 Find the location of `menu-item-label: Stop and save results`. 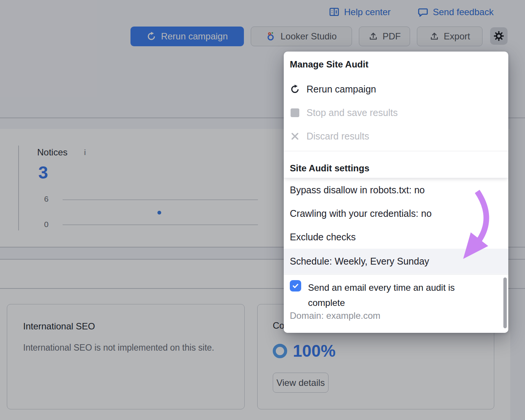

menu-item-label: Stop and save results is located at coordinates (352, 113).